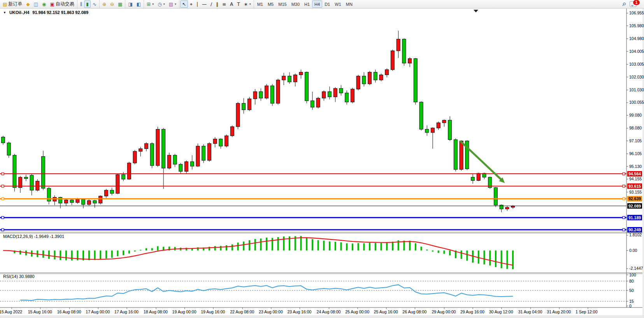 The height and width of the screenshot is (318, 644). Describe the element at coordinates (5, 12) in the screenshot. I see `one-click-panel-toggle-icon: ▼` at that location.